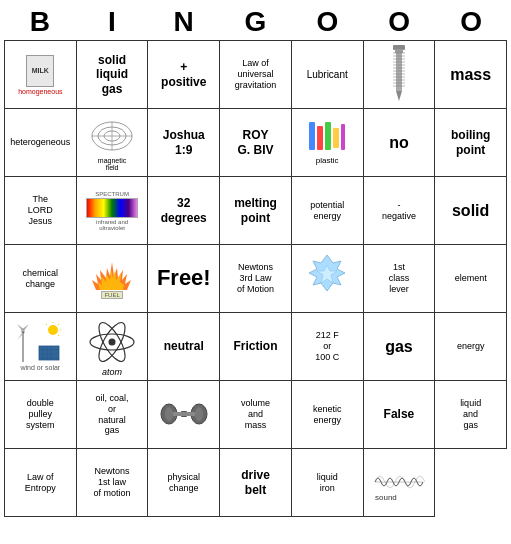 The image size is (511, 544). Describe the element at coordinates (256, 143) in the screenshot. I see `cell-r2-c4: ROYG. BIV` at that location.